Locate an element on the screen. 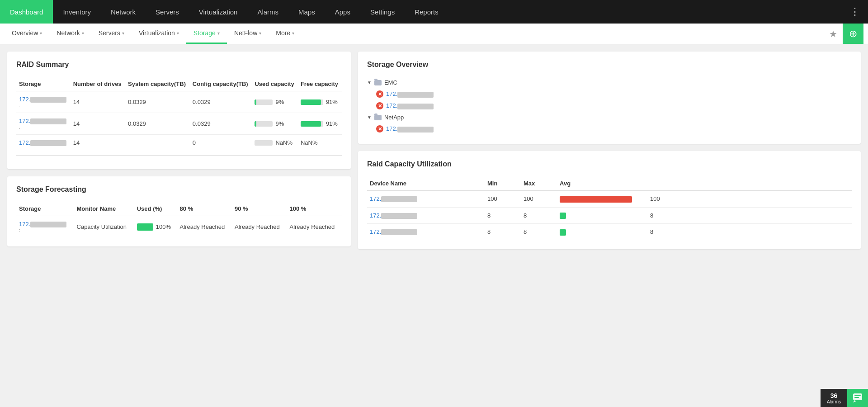  raid-summary-table: Storage Number of drives System capacity… is located at coordinates (179, 114).